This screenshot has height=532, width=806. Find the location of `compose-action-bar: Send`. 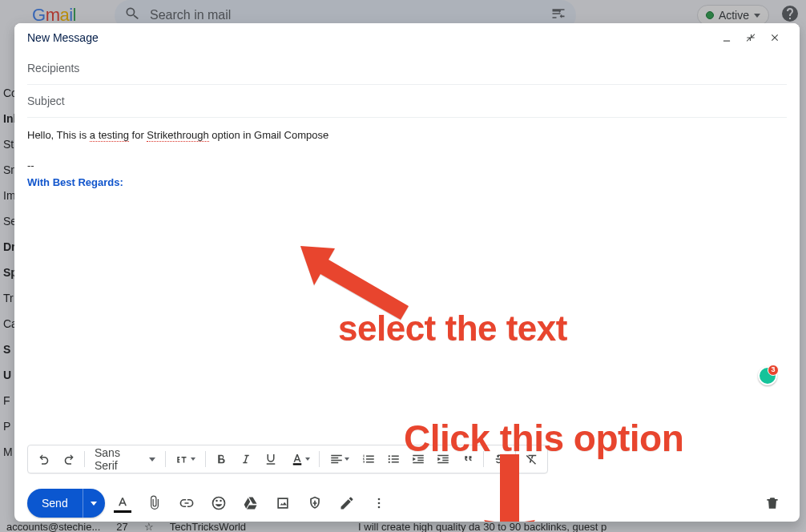

compose-action-bar: Send is located at coordinates (407, 500).